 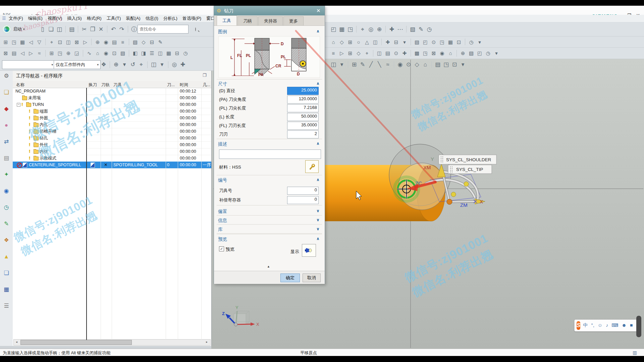 I want to click on ime-icon: 中, so click(x=585, y=325).